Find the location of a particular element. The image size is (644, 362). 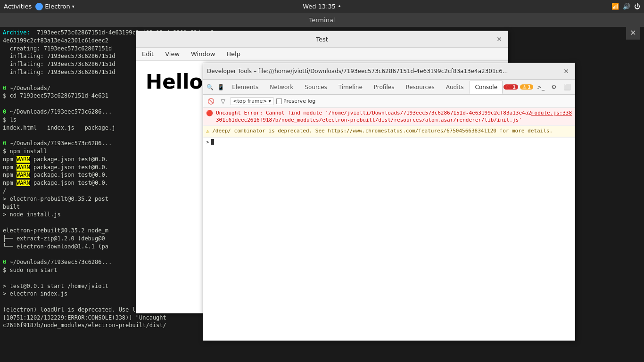

frame-label: <top frame> is located at coordinates (250, 101).